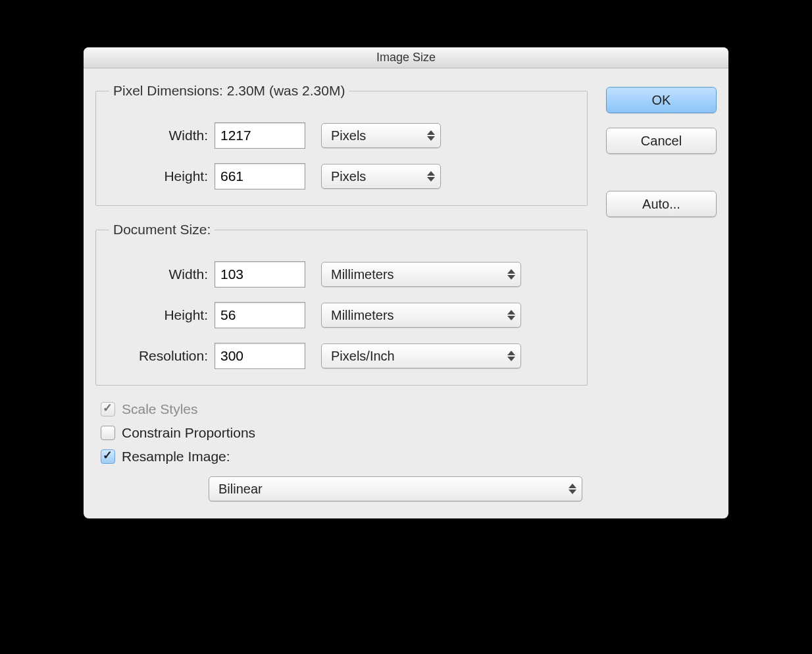 Image resolution: width=812 pixels, height=654 pixels. Describe the element at coordinates (421, 315) in the screenshot. I see `doc-height-units-select: Millimeters` at that location.